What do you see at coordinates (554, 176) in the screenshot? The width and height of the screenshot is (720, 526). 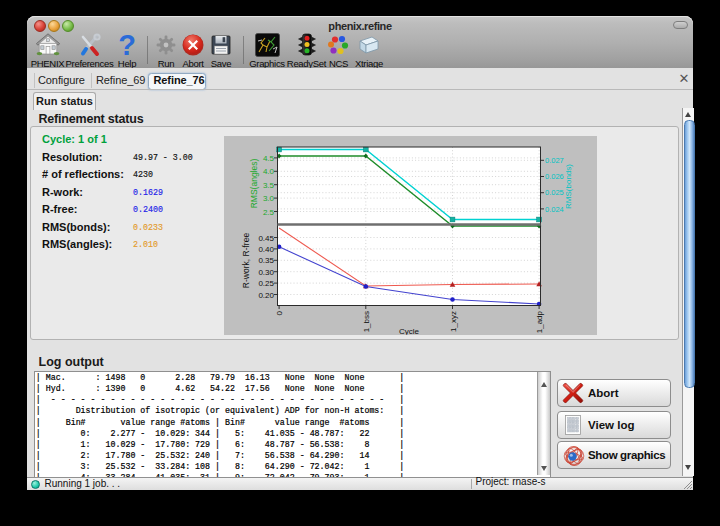 I see `svg-text: 0.026` at bounding box center [554, 176].